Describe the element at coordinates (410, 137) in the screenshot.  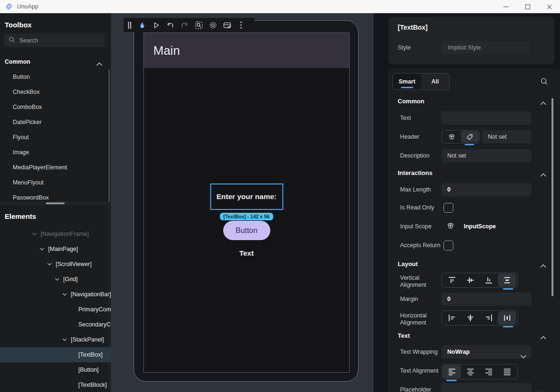
I see `header-label: Header` at that location.